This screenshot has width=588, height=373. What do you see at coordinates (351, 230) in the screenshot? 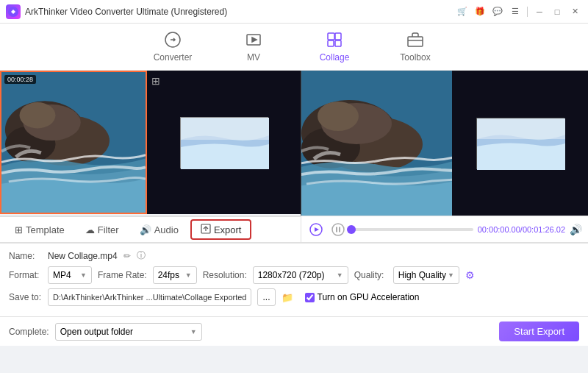
I see `progress-handle` at bounding box center [351, 230].